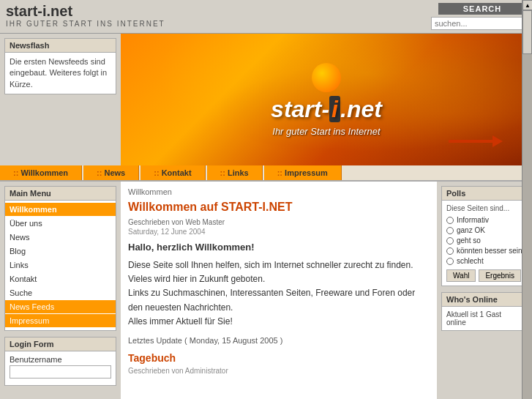  Describe the element at coordinates (473, 220) in the screenshot. I see `poll-label-1: Informativ` at that location.